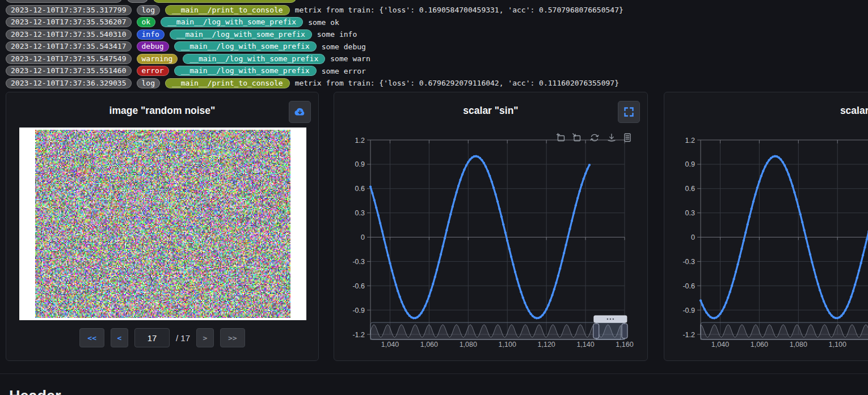  Describe the element at coordinates (629, 112) in the screenshot. I see `sin-fullscreen-button` at that location.